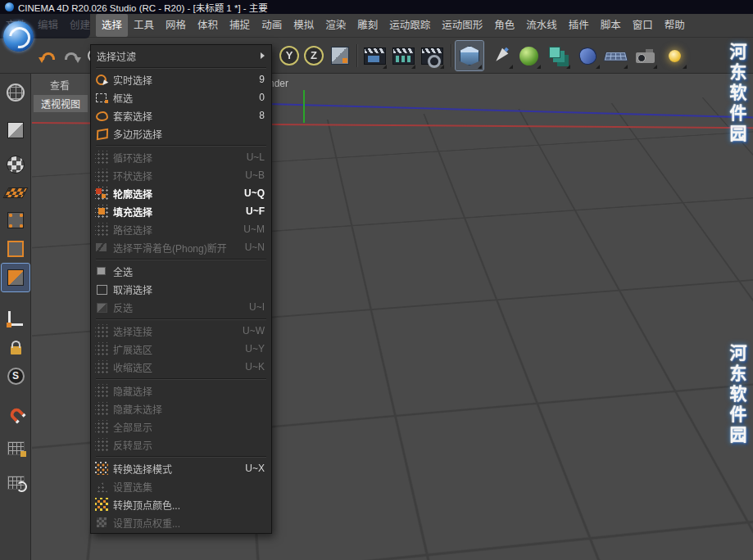  Describe the element at coordinates (175, 349) in the screenshot. I see `menu-item-label: 扩展选区` at that location.